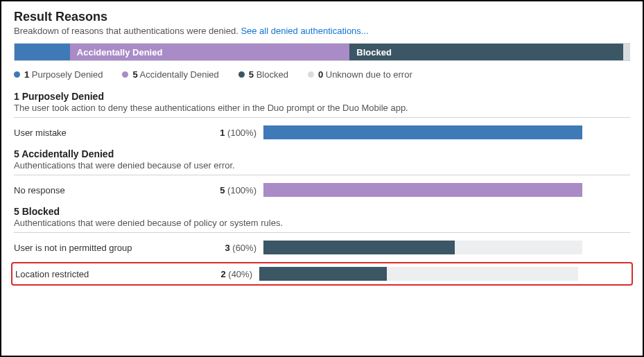 This screenshot has width=644, height=357. Describe the element at coordinates (175, 75) in the screenshot. I see `legend-text: 5 Accidentally Denied` at that location.